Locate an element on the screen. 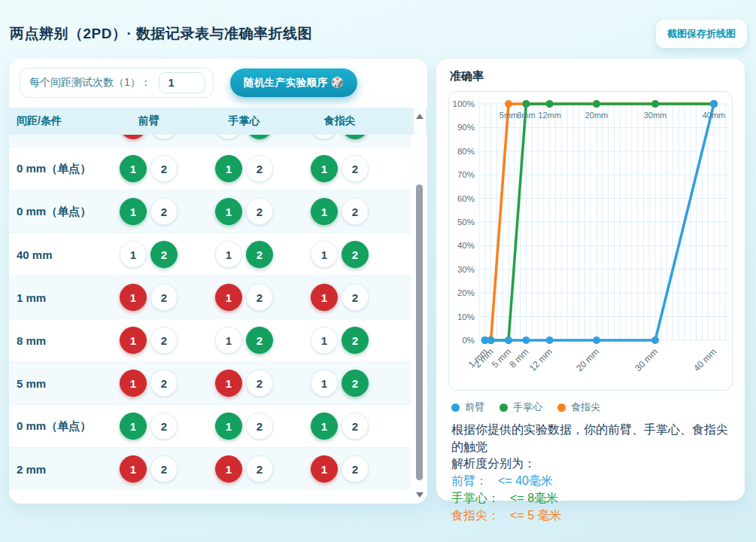  legend-item: 食指尖 is located at coordinates (579, 407).